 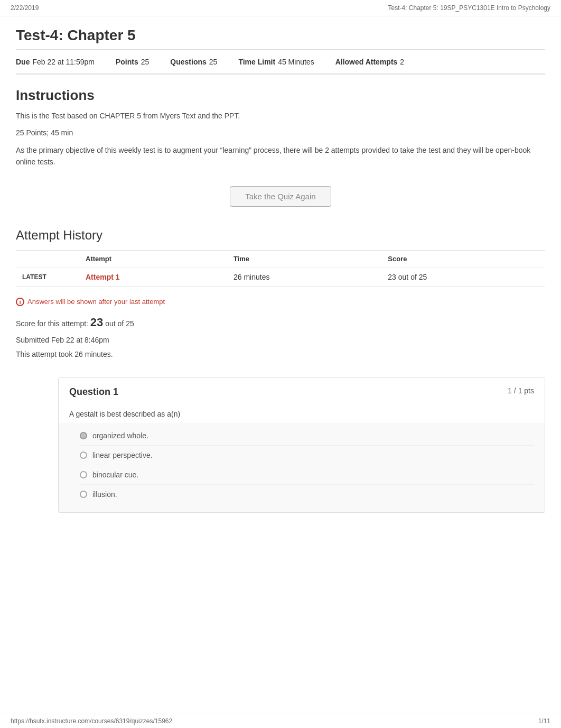 What do you see at coordinates (193, 62) in the screenshot?
I see `meta-questions: Questions 25` at bounding box center [193, 62].